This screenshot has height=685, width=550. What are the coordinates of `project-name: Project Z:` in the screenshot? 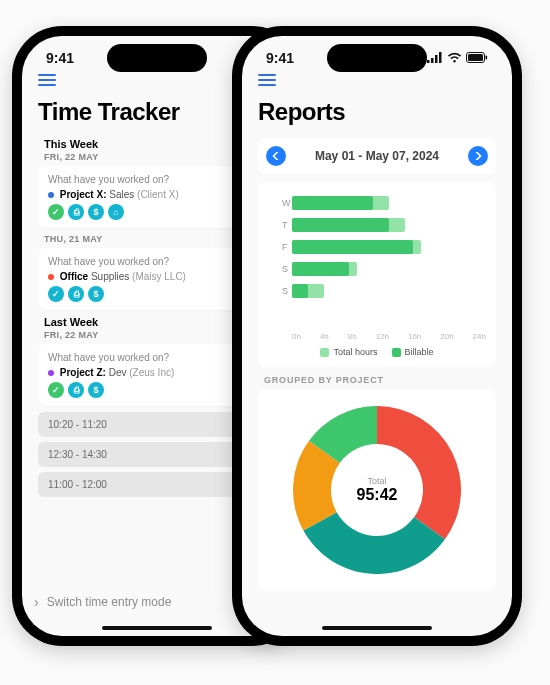 It's located at (83, 372).